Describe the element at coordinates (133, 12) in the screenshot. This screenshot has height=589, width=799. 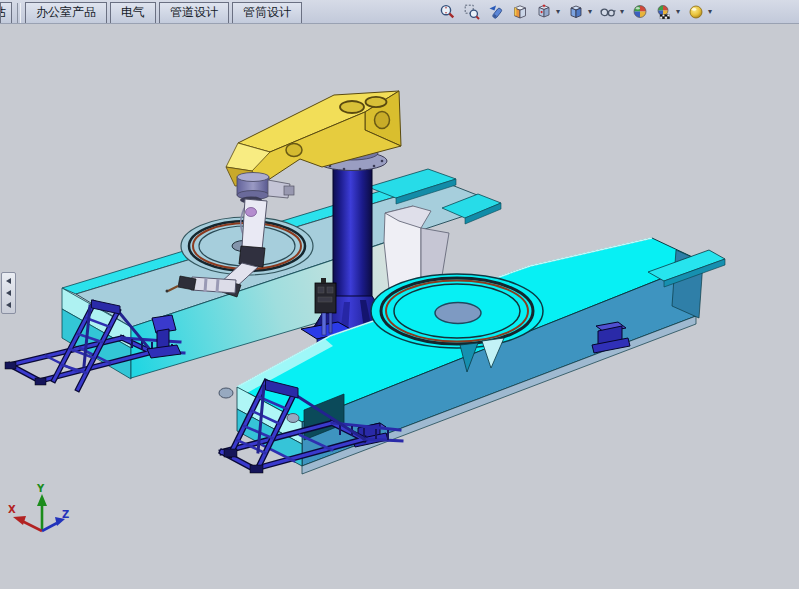
I see `tab-electrical: 电气` at that location.